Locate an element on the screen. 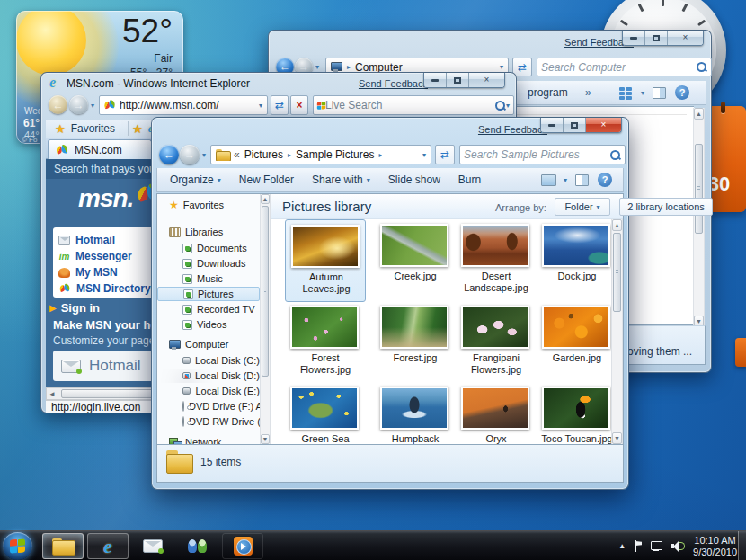 This screenshot has height=560, width=746. scroll-down-icon: ▼ is located at coordinates (265, 439).